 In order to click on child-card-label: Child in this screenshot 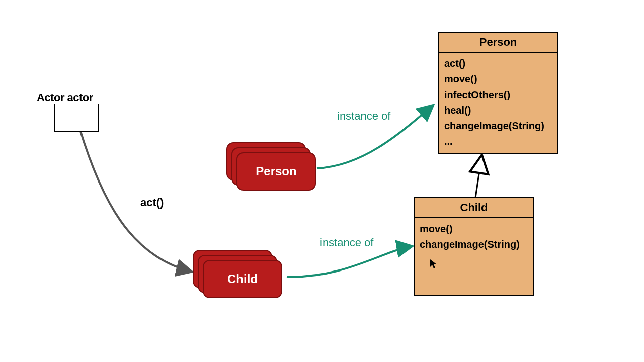, I will do `click(243, 279)`.